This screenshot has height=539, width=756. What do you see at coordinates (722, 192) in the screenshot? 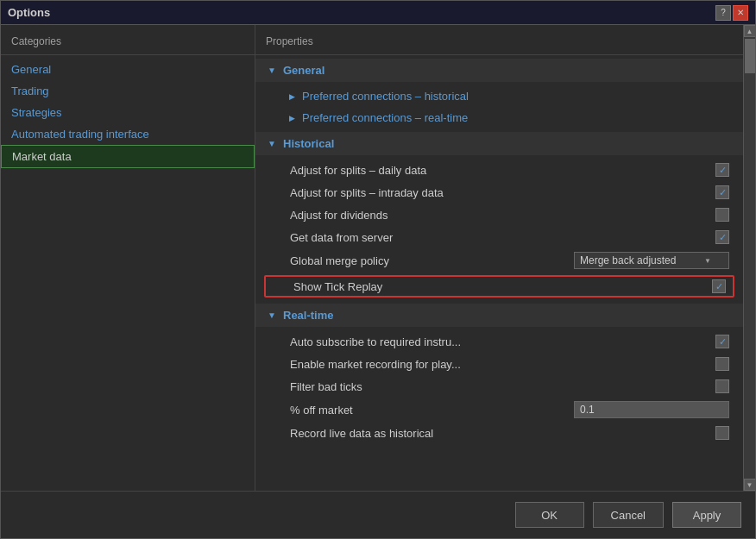
I see `adjust-splits-intraday-checkbox` at bounding box center [722, 192].